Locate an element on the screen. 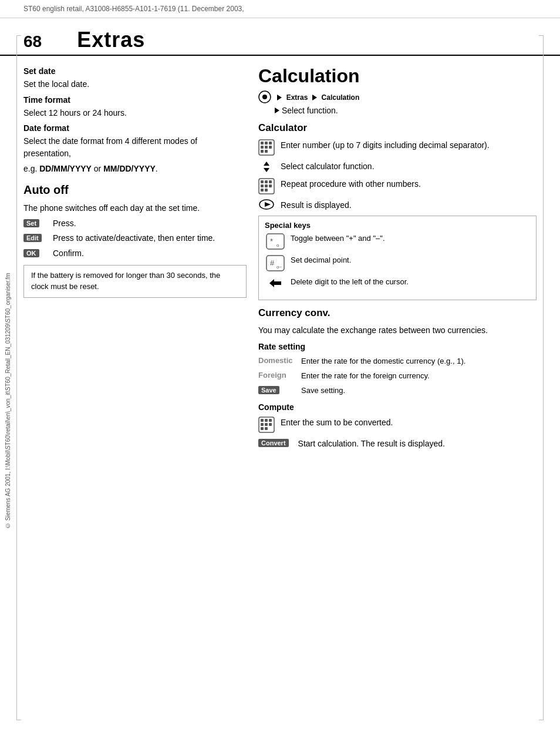 The image size is (560, 732). save-badge: Save is located at coordinates (269, 390).